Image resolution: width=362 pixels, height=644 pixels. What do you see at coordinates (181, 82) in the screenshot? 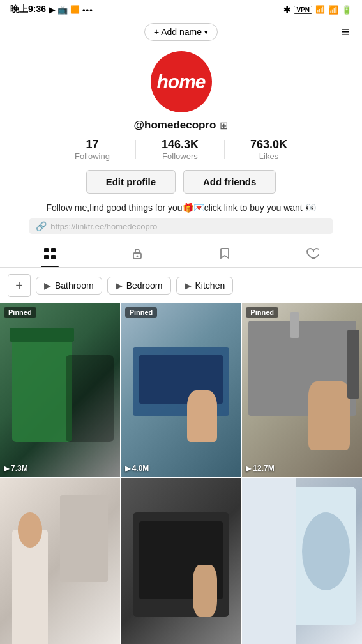
I see `avatar-text: home` at bounding box center [181, 82].